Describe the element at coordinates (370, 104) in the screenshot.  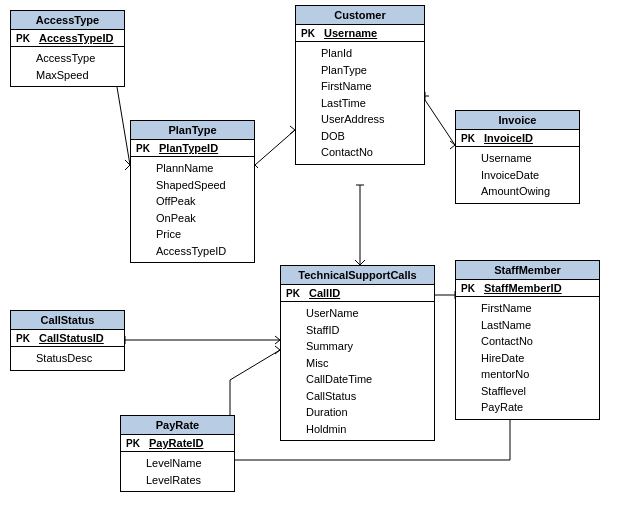
I see `field-customer-4: LastTime` at that location.